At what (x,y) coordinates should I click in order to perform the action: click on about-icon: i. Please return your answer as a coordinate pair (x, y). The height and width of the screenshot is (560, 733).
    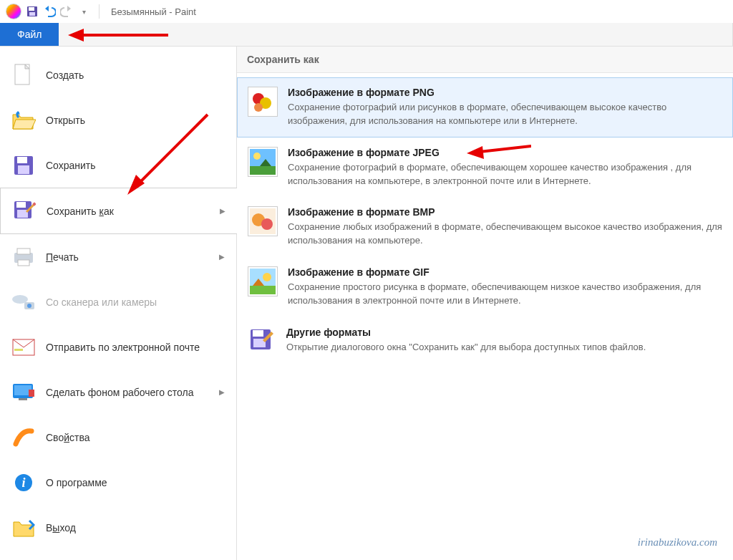
    Looking at the image, I should click on (24, 483).